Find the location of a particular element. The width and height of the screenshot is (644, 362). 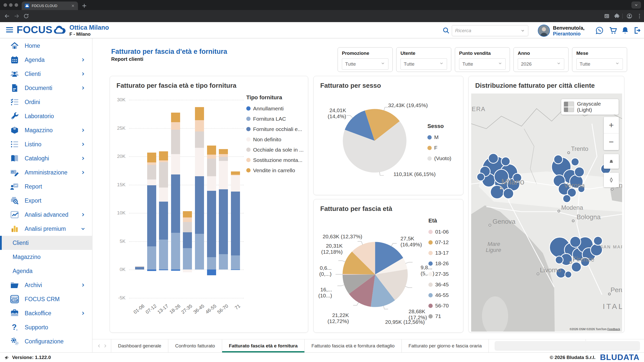

bar-segment-71-forniture-occhiali-e is located at coordinates (235, 223).